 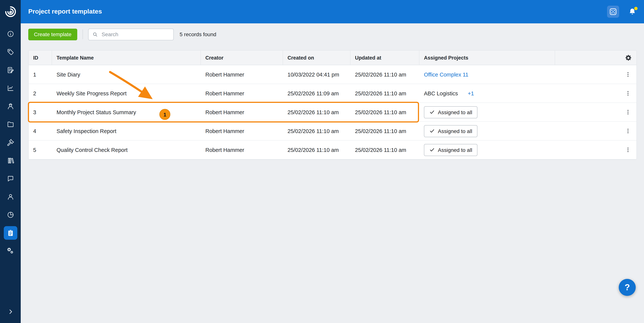 I want to click on sidebar-item-documents, so click(x=10, y=124).